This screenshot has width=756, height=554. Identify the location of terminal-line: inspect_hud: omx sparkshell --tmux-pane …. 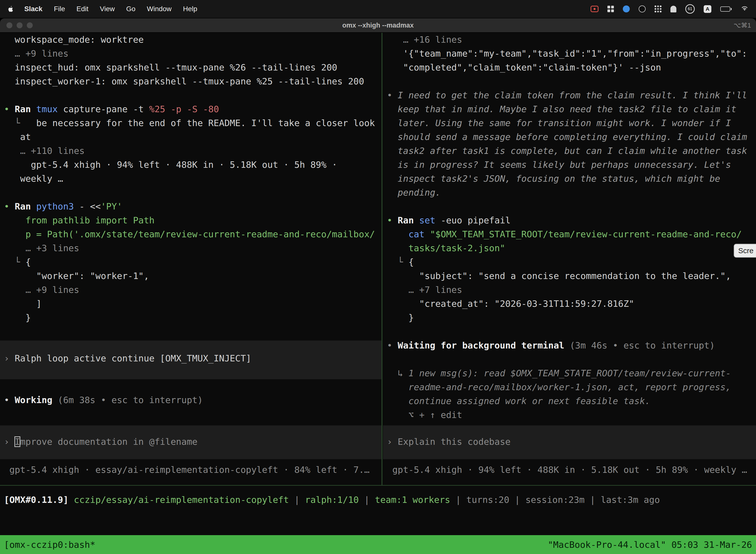
(191, 68).